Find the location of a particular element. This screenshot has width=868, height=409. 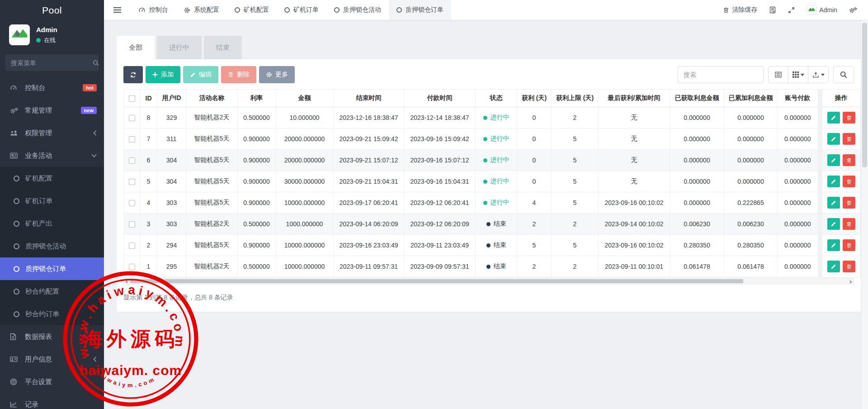

select-all-checkbox is located at coordinates (132, 99).